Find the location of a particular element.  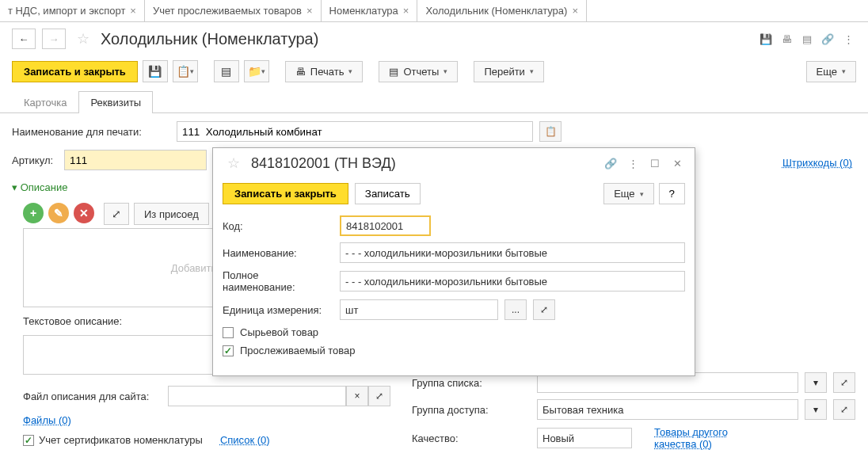

tab-label: Номенклатура is located at coordinates (364, 11).